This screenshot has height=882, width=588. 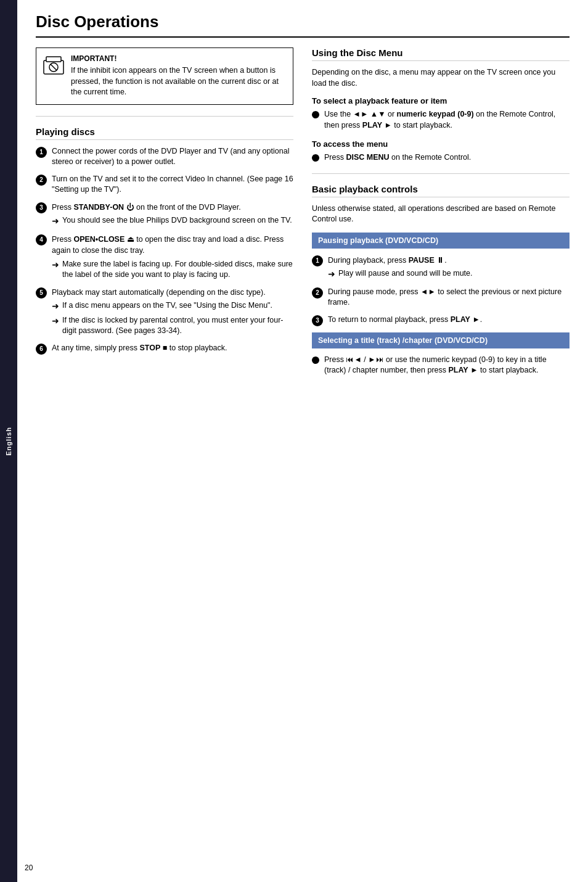 I want to click on selecting-item: Press ⏮◄ / ►⏭ or use the numeric keypad …, so click(x=441, y=365).